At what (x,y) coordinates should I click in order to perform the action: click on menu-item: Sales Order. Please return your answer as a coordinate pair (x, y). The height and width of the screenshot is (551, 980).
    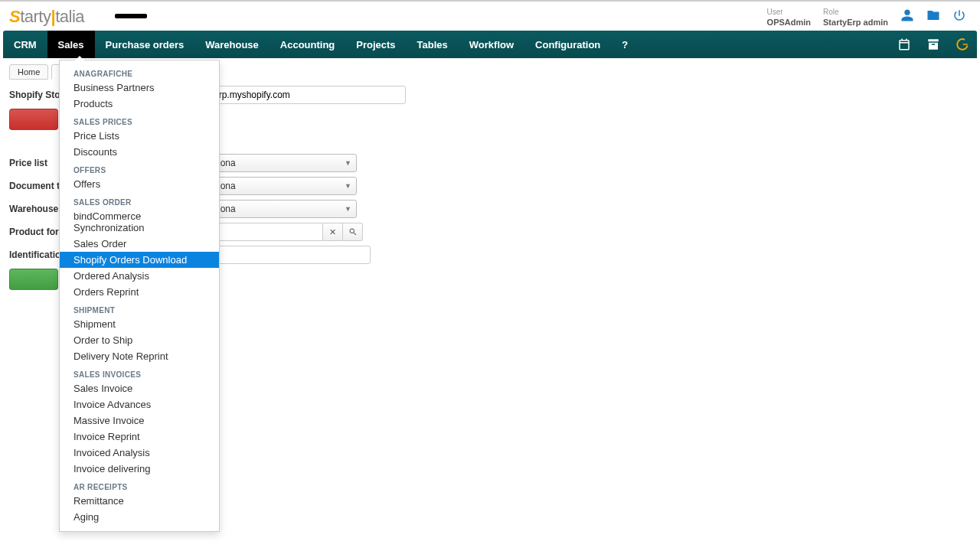
    Looking at the image, I should click on (139, 243).